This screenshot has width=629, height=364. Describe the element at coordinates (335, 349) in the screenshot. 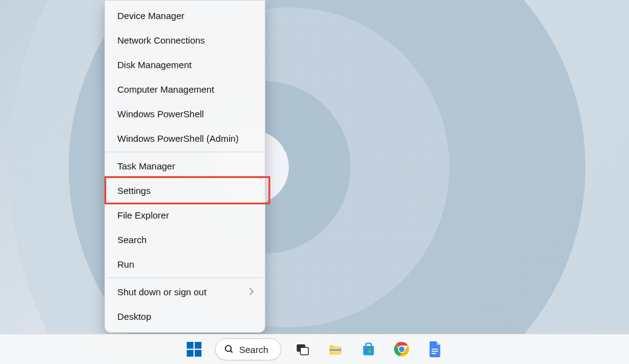

I see `folder-icon` at that location.